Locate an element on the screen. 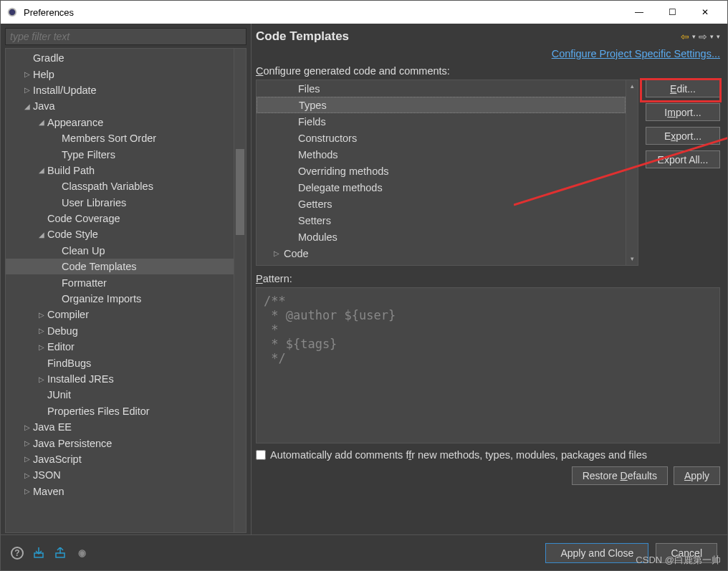 This screenshot has width=728, height=571. filter-wrap is located at coordinates (126, 37).